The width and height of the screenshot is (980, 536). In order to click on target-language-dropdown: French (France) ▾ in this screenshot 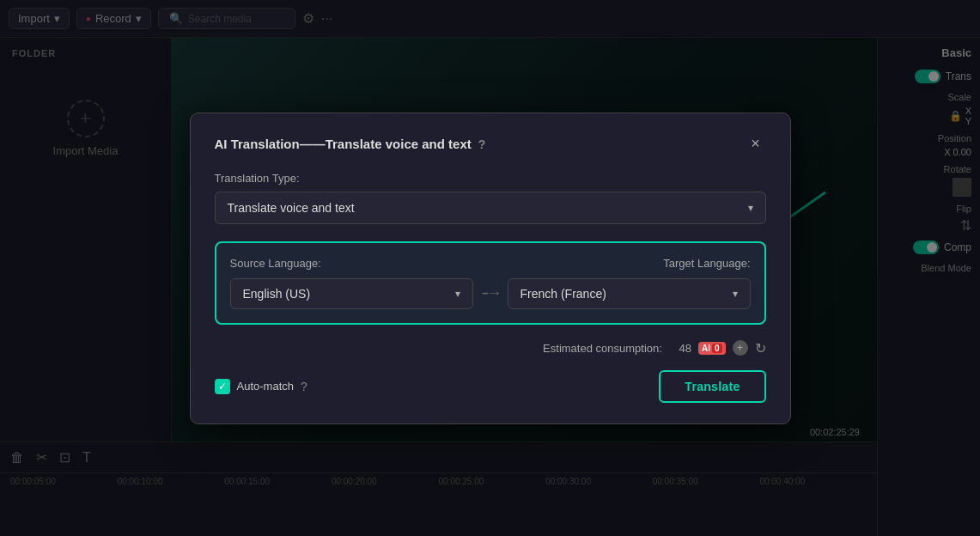, I will do `click(629, 294)`.